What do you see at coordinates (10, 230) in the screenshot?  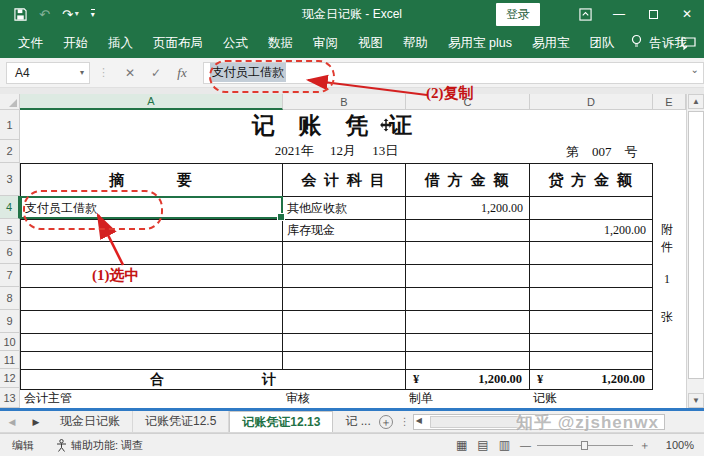 I see `row-header-5: 5` at bounding box center [10, 230].